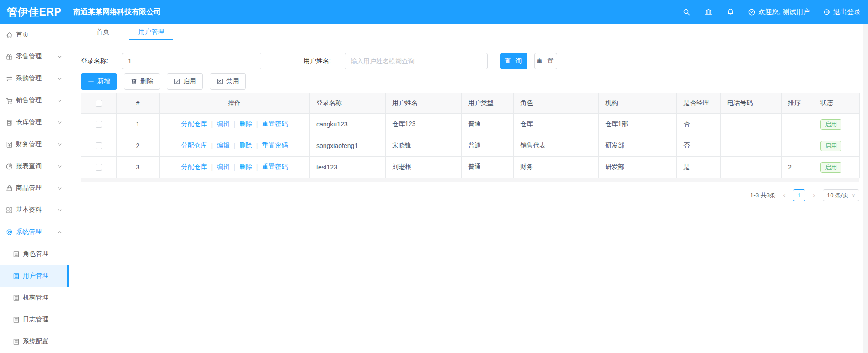 This screenshot has height=353, width=868. I want to click on x-square-icon, so click(220, 81).